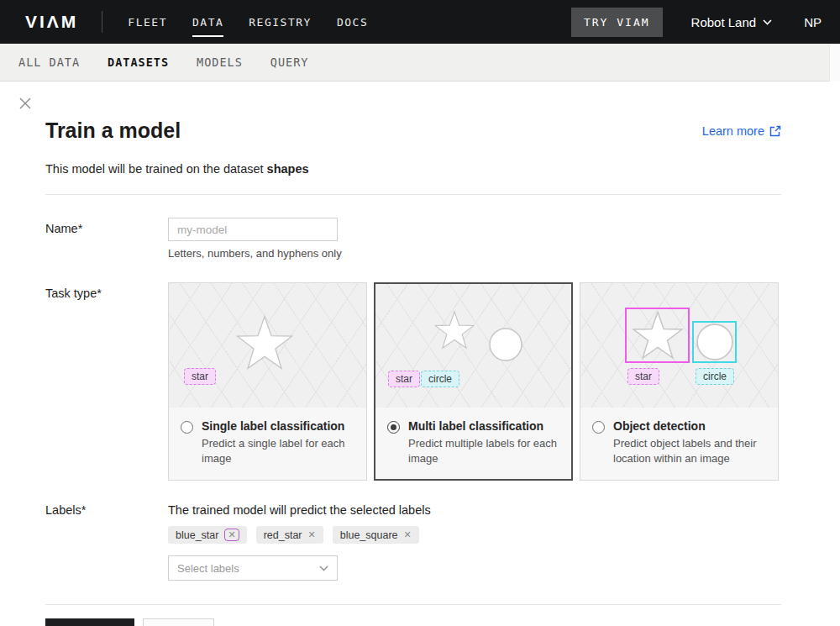 The width and height of the screenshot is (840, 626). Describe the element at coordinates (253, 229) in the screenshot. I see `model-name-input` at that location.